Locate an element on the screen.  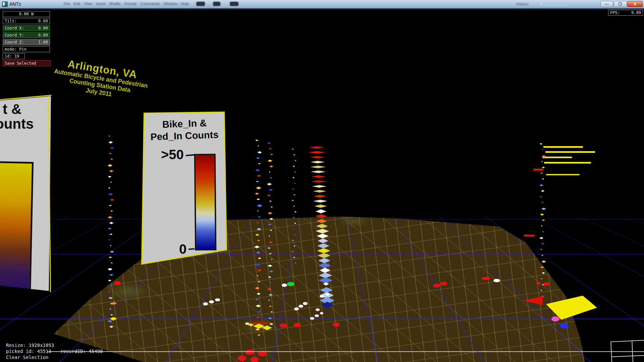
menu-item-insert: Insert is located at coordinates (101, 4).